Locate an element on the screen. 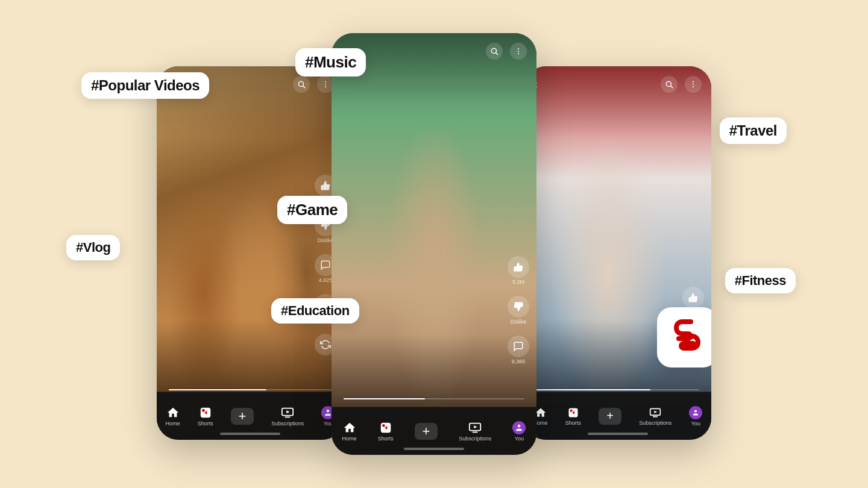  overlay-bottom-center is located at coordinates (434, 371).